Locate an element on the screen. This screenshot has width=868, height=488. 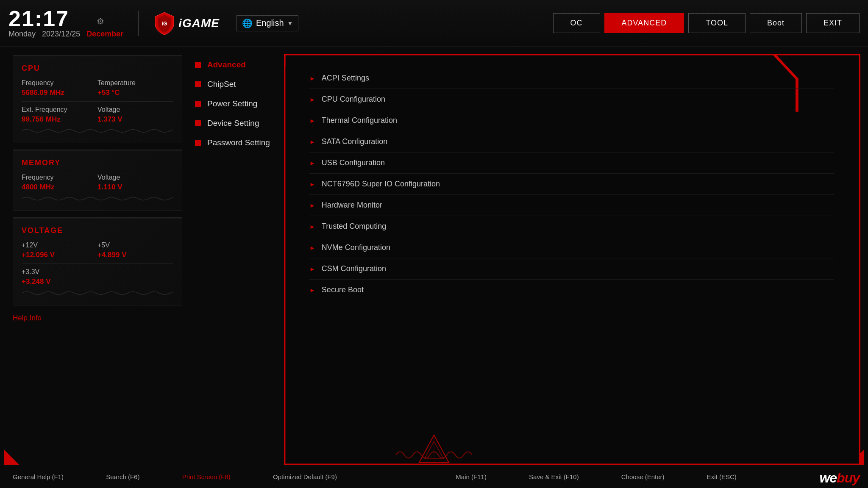
v12-value: +12.096 V is located at coordinates (59, 255).